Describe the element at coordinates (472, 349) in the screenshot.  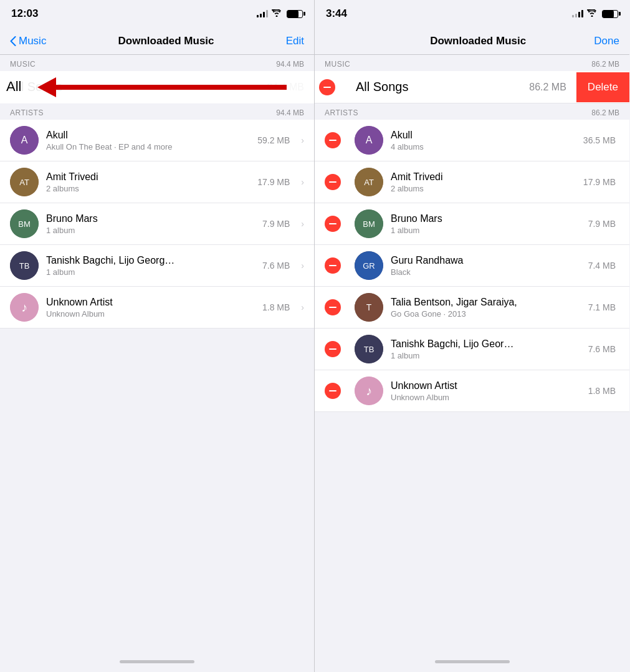
I see `list-item: TB Tanishk Bagchi, Lijo Geor… 1 album 7.…` at that location.